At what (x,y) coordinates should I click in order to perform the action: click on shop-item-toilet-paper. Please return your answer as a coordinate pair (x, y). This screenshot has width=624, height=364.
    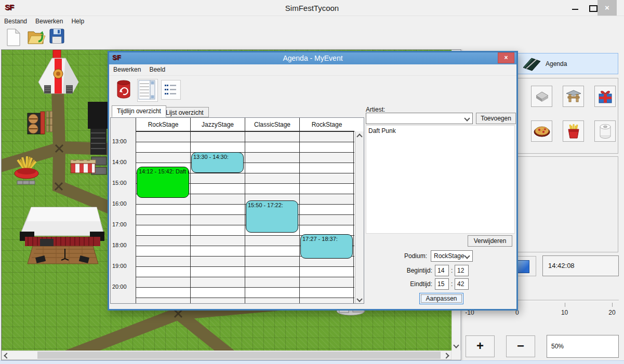
    Looking at the image, I should click on (605, 131).